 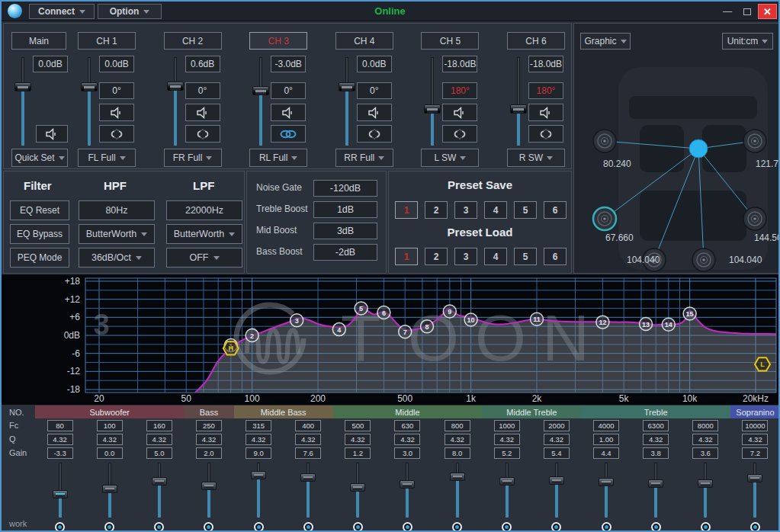 I want to click on fc-value: 800, so click(x=457, y=425).